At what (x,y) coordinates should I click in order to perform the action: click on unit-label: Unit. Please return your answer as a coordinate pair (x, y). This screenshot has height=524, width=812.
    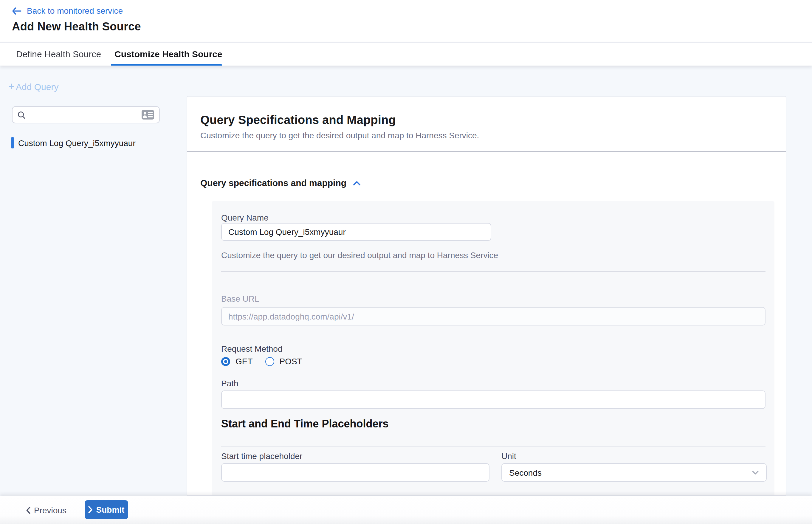
    Looking at the image, I should click on (509, 456).